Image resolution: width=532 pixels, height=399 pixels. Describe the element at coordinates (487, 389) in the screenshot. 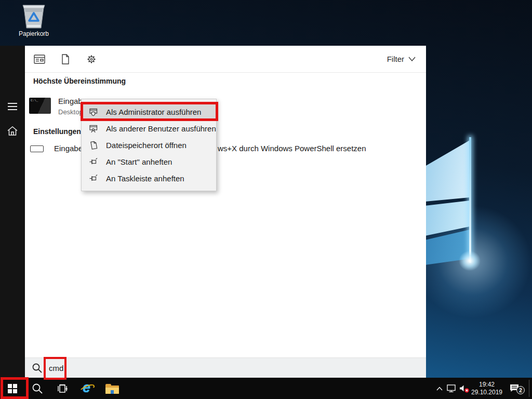

I see `taskbar-clock: 19:42 29.10.2019` at that location.